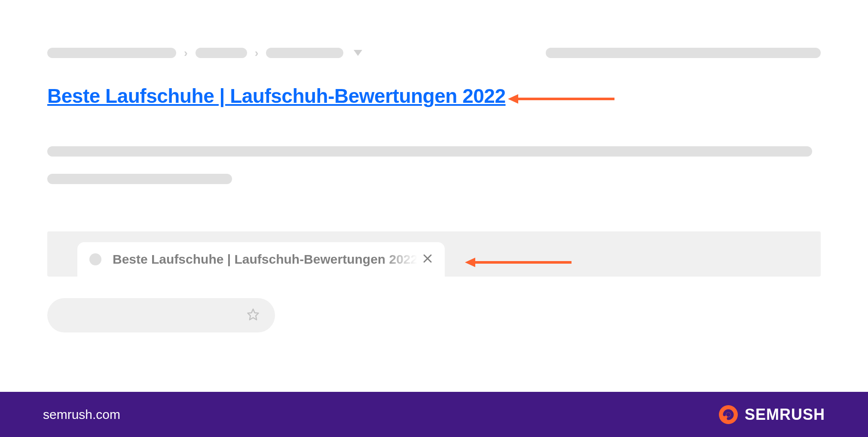 This screenshot has height=437, width=868. I want to click on close-tab-button, so click(428, 259).